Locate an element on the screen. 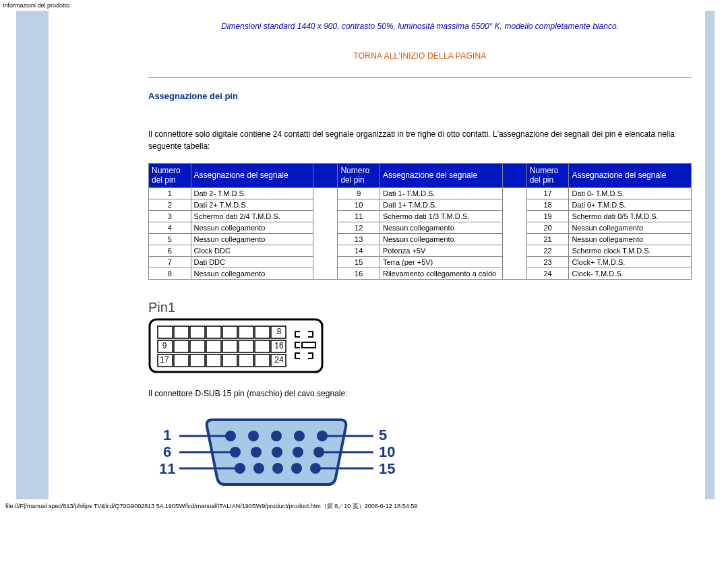  cell-sig: Clock- T.M.D.S. is located at coordinates (630, 274).